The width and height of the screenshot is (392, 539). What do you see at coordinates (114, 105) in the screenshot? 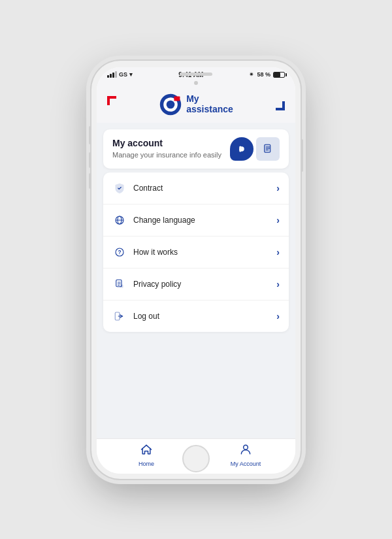
I see `corner-bookmark-icon` at bounding box center [114, 105].